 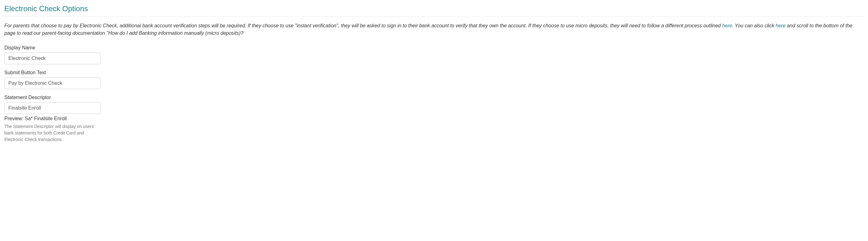 I want to click on statement-descriptor-input, so click(x=53, y=108).